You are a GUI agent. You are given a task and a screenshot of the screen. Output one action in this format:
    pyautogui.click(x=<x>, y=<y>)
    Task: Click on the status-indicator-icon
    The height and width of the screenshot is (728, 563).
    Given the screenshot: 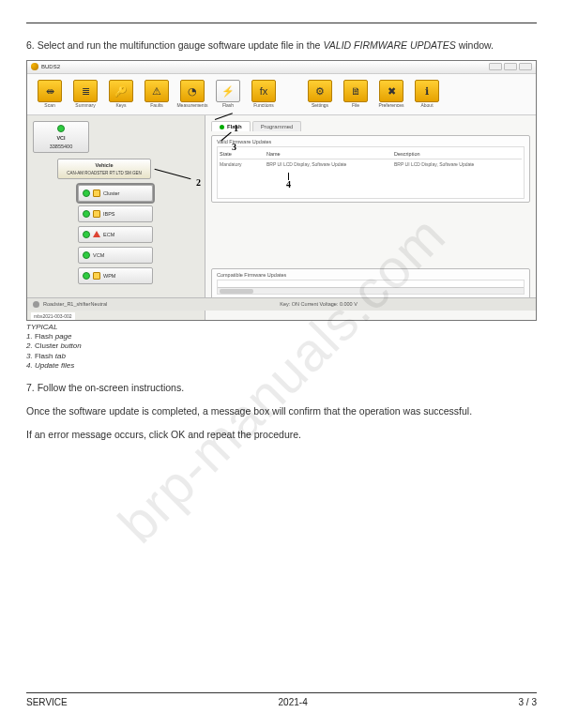 What is the action you would take?
    pyautogui.click(x=36, y=304)
    